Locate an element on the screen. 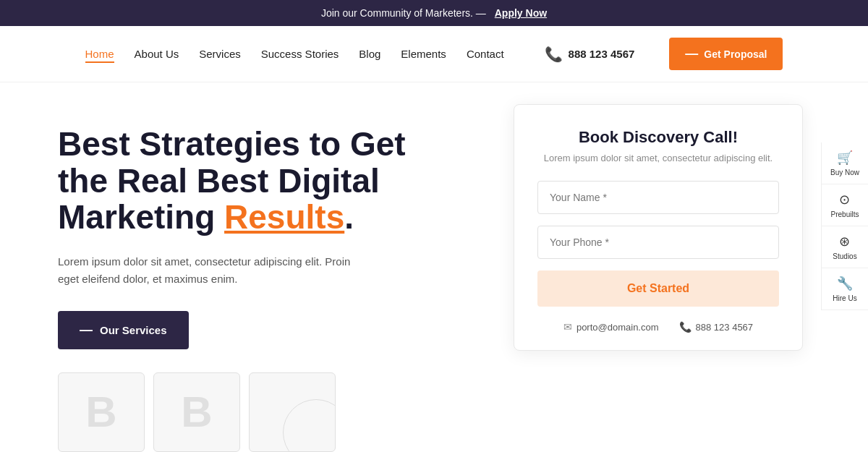 The image size is (868, 452). navbar: Home About Us Services Success Stories B… is located at coordinates (434, 54).